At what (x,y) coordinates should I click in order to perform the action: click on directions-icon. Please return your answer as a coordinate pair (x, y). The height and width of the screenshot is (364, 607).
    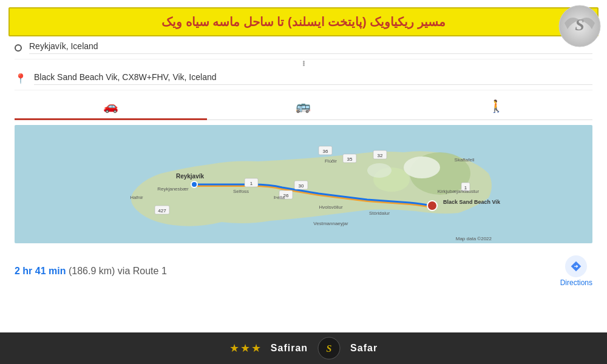
    Looking at the image, I should click on (576, 266).